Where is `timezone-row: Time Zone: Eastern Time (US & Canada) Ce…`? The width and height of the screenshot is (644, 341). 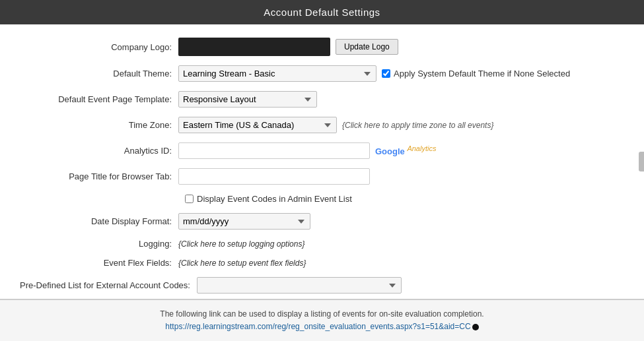 timezone-row: Time Zone: Eastern Time (US & Canada) Ce… is located at coordinates (322, 125).